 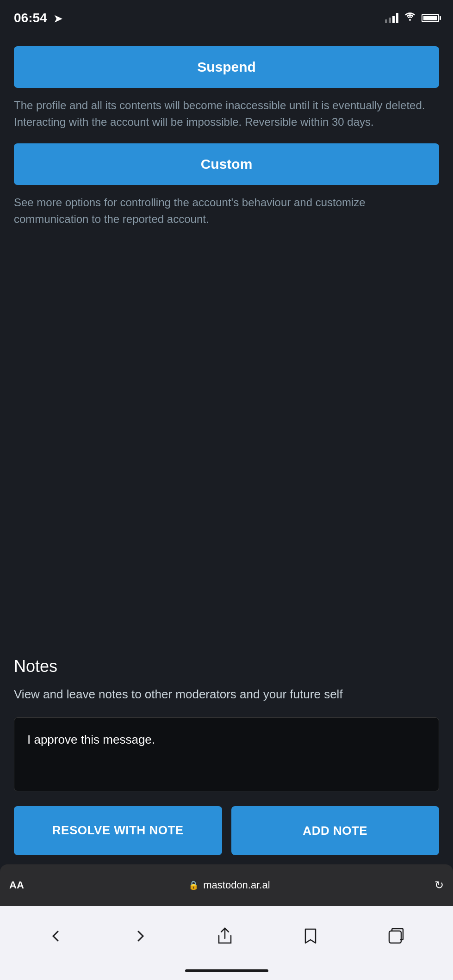 What do you see at coordinates (430, 18) in the screenshot?
I see `battery-icon` at bounding box center [430, 18].